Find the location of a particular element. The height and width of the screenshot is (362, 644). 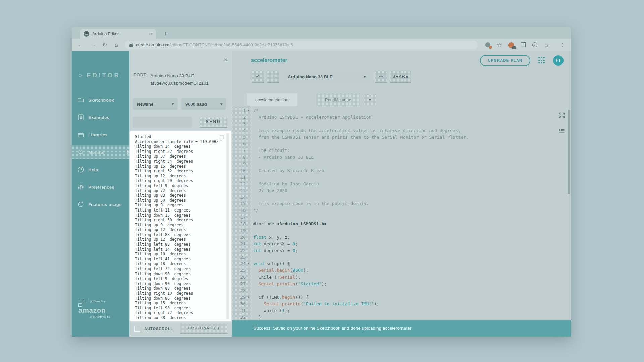

upgrade-plan-button: UPGRADE PLAN is located at coordinates (505, 60).